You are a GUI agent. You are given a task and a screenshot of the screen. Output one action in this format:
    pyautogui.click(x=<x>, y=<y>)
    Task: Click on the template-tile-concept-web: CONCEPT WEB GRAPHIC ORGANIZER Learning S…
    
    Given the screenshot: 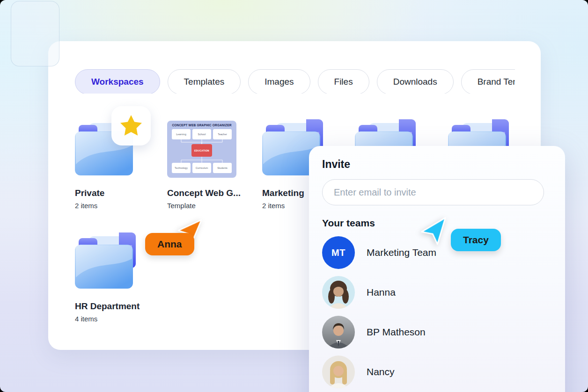 What is the action you would take?
    pyautogui.click(x=205, y=165)
    